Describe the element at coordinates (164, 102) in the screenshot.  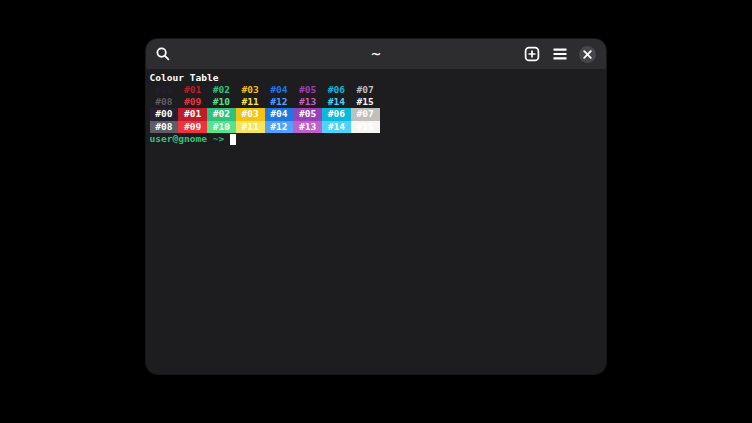
I see `fg-color-label: #08` at that location.